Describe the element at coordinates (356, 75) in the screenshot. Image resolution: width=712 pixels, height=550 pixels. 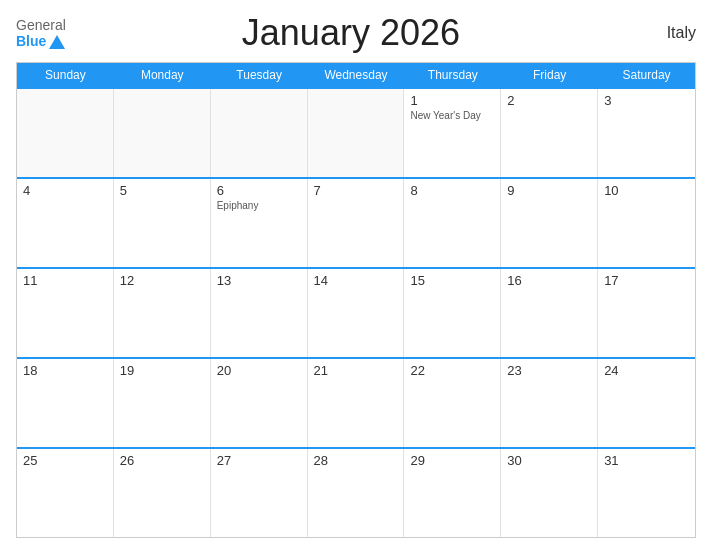
I see `header-wednesday: Wednesday` at that location.